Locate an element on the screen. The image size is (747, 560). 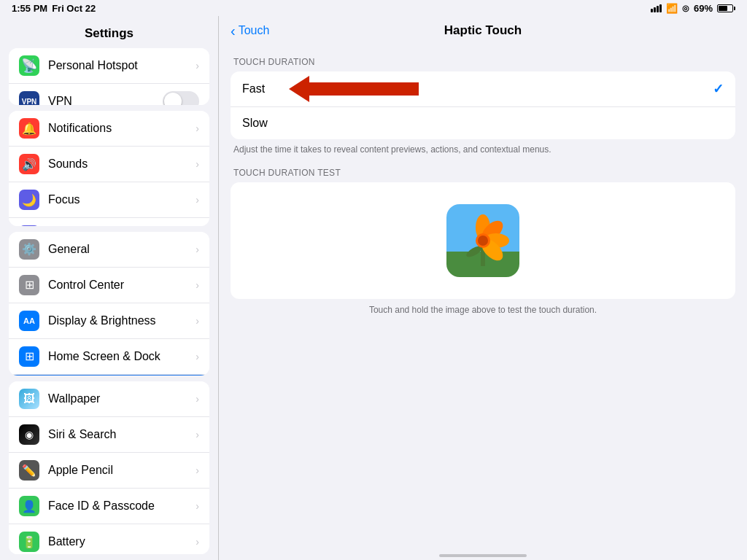
flower-svg is located at coordinates (483, 241).